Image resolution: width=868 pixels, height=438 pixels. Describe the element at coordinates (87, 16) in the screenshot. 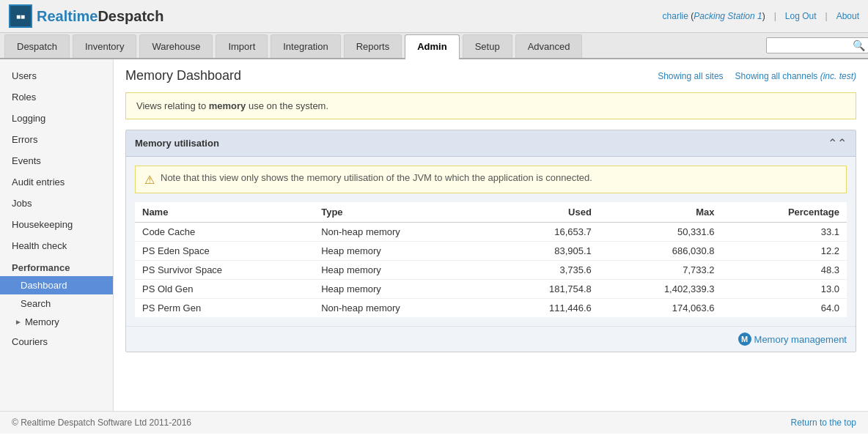

I see `logo: ■■ RealtimeDespatch` at that location.